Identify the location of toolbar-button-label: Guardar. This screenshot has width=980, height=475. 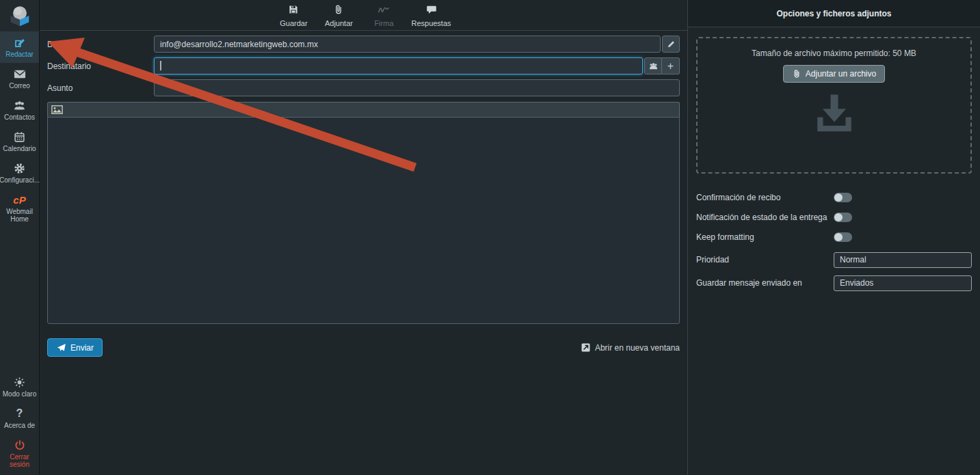
(293, 23).